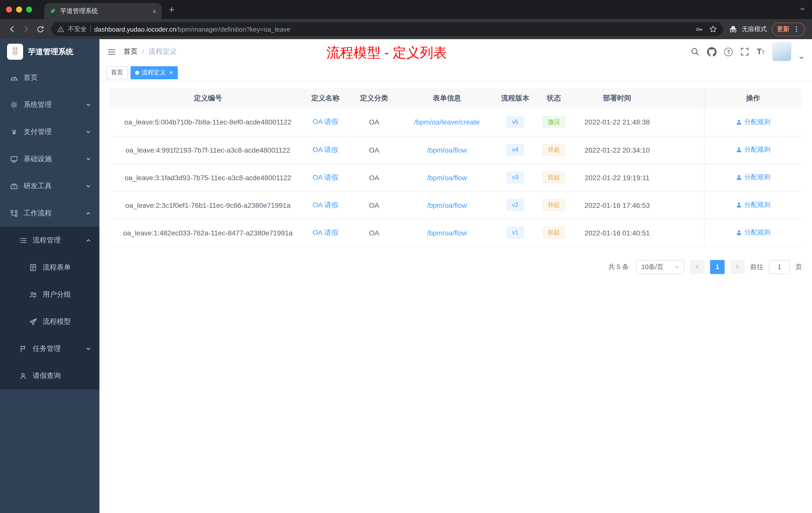 The width and height of the screenshot is (812, 513). Describe the element at coordinates (130, 52) in the screenshot. I see `breadcrumb-home: 首页` at that location.